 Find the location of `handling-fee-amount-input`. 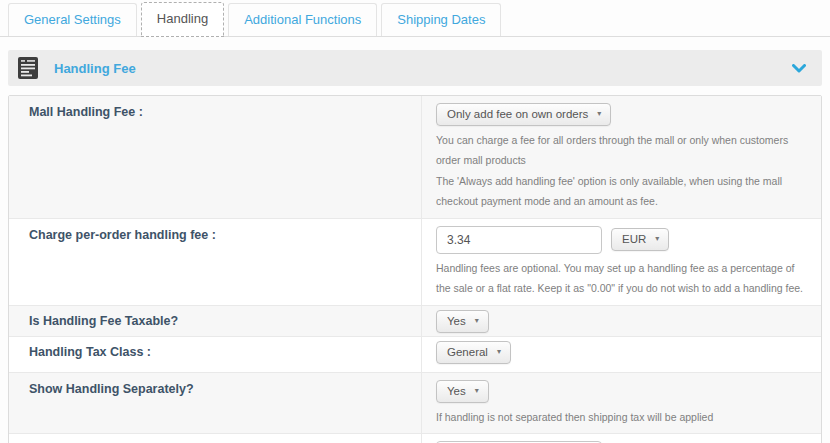

handling-fee-amount-input is located at coordinates (519, 240).